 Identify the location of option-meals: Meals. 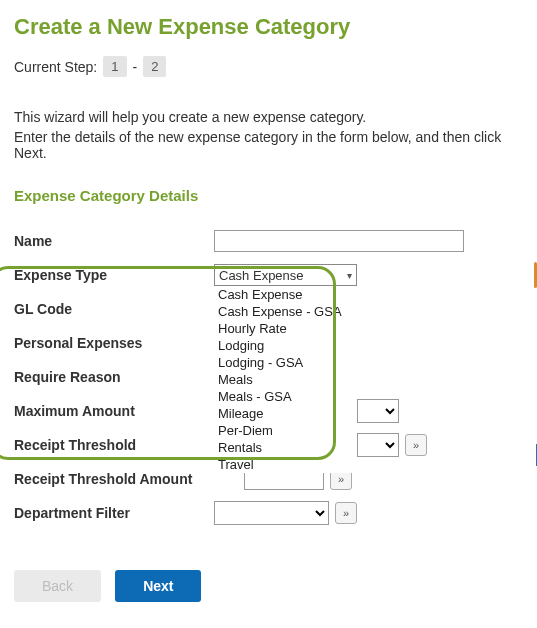
(286, 380).